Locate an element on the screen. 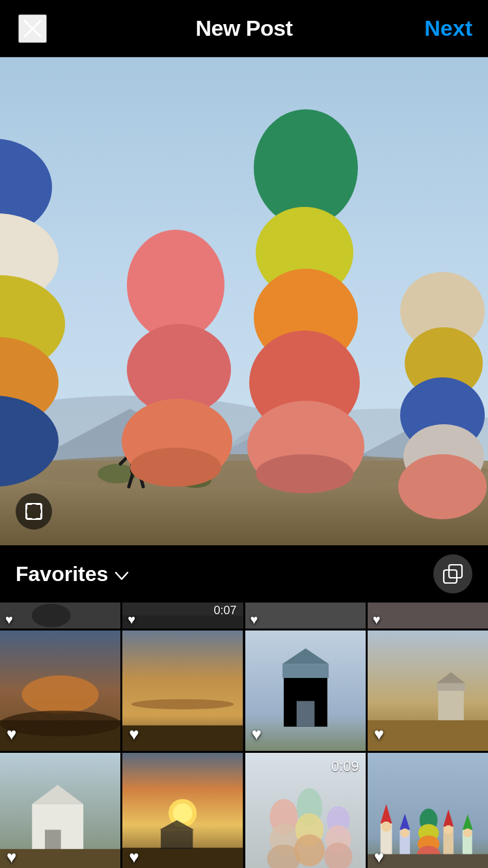 The height and width of the screenshot is (868, 488). album-selector: Favorites is located at coordinates (72, 574).